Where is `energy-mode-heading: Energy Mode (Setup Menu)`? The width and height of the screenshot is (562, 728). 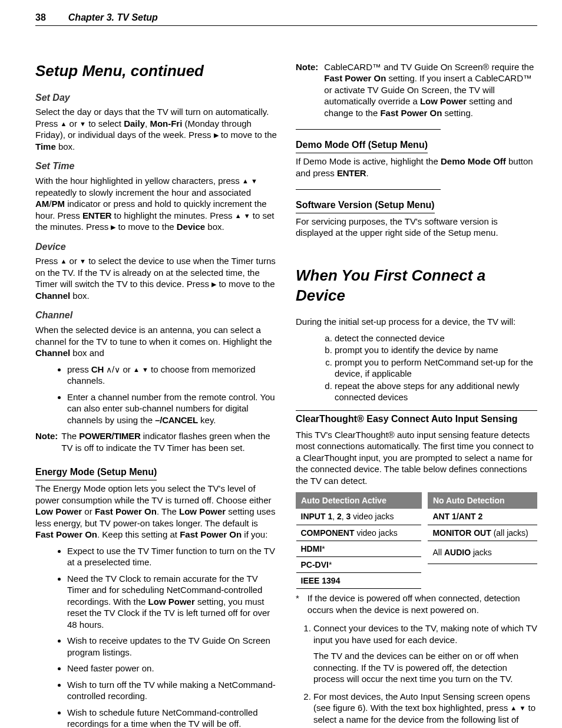
energy-mode-heading: Energy Mode (Setup Menu) is located at coordinates (96, 473).